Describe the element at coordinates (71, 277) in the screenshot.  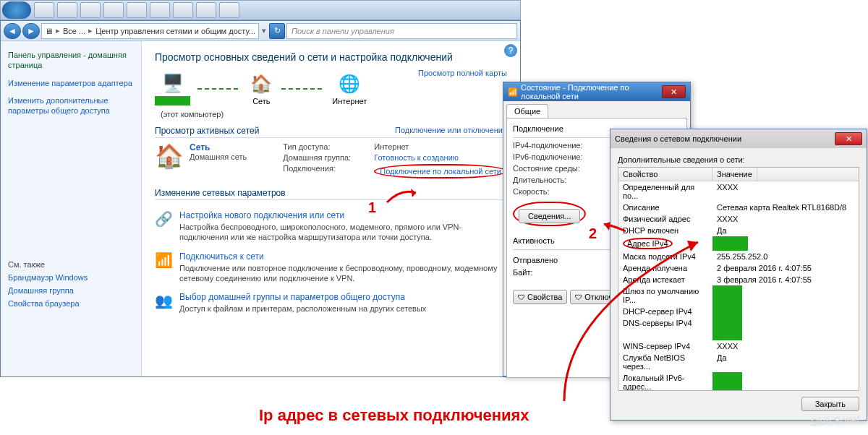
I see `seealso-firewall: Брандмауэр Windows` at that location.